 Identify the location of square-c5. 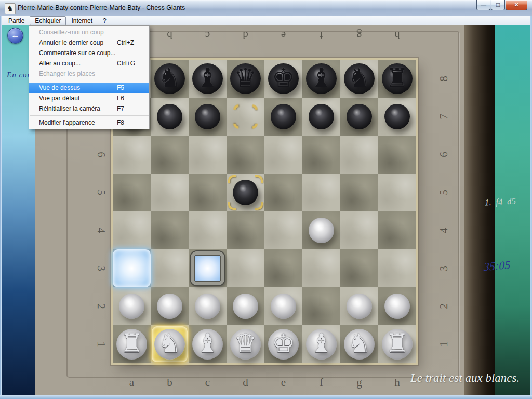
(208, 192).